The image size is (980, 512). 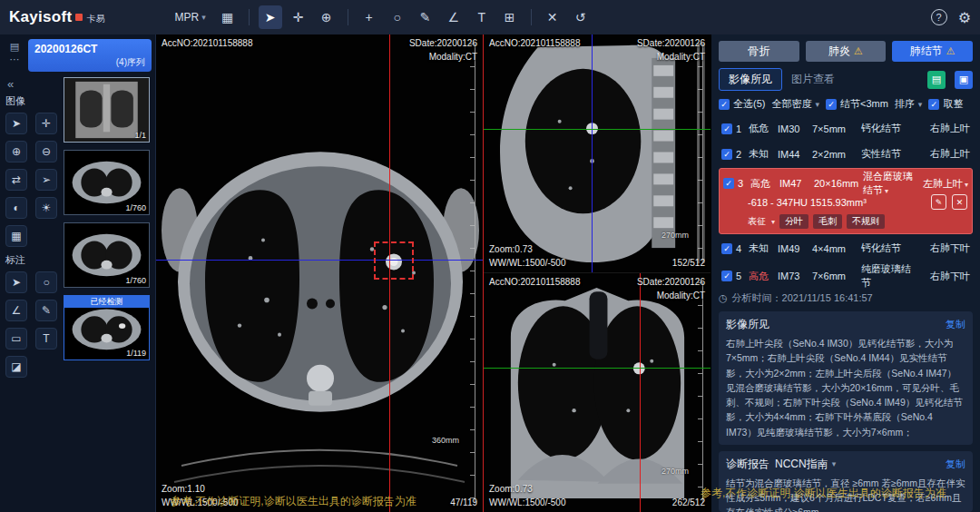 What do you see at coordinates (597, 369) in the screenshot?
I see `coronal-crosshair-horizontal` at bounding box center [597, 369].